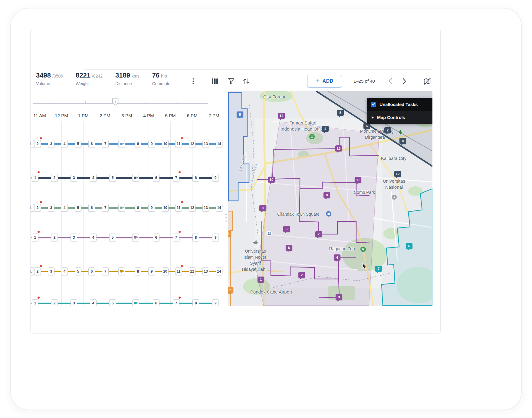 The image size is (532, 418). I want to click on map-task-marker: 11, so click(358, 180).